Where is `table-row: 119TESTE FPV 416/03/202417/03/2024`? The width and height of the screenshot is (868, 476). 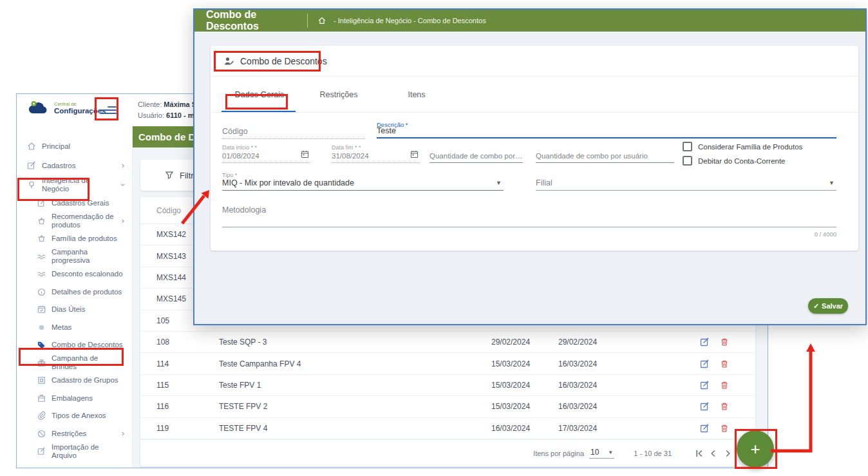
table-row: 119TESTE FPV 416/03/202417/03/2024 is located at coordinates (448, 429).